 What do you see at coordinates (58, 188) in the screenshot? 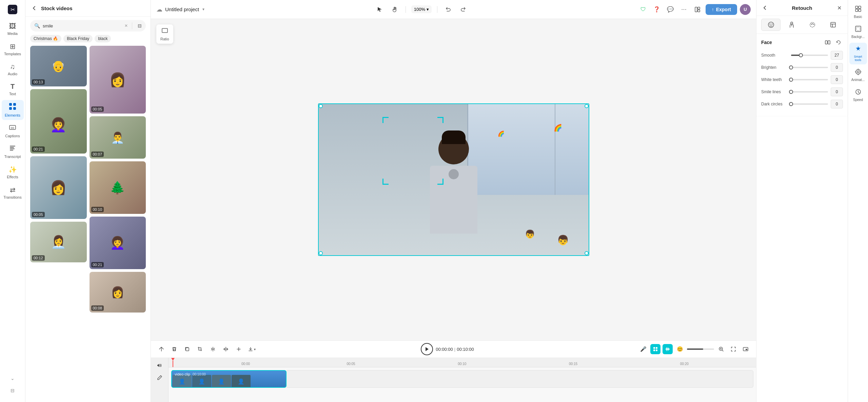
I see `video-thumb-5: 👩 00:05` at bounding box center [58, 188].